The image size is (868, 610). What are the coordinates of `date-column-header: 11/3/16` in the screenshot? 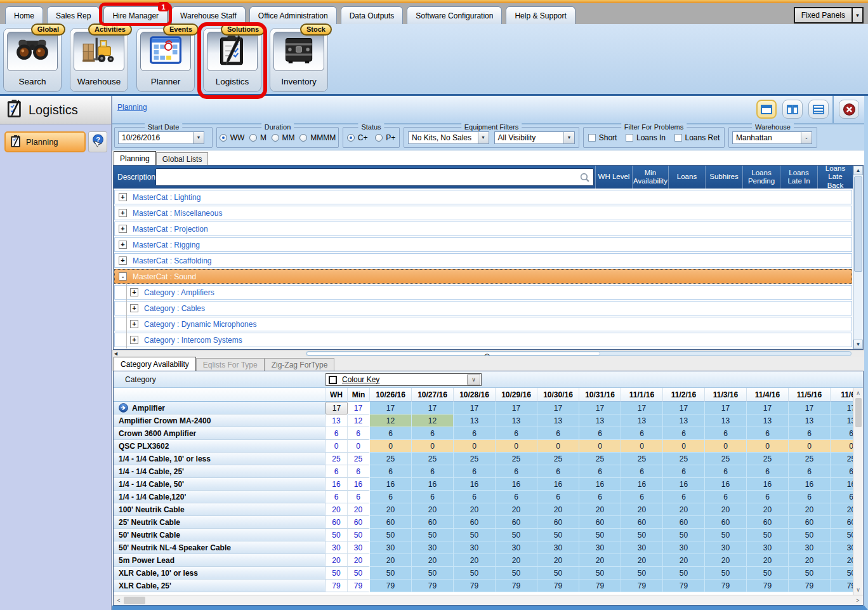 It's located at (726, 395).